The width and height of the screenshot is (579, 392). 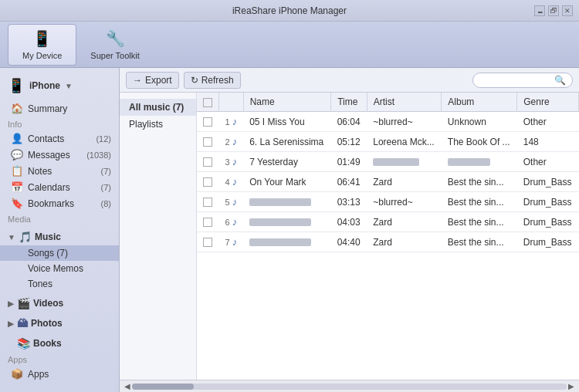 I want to click on content-toolbar: → Export ↻ Refresh 🔍, so click(x=349, y=80).